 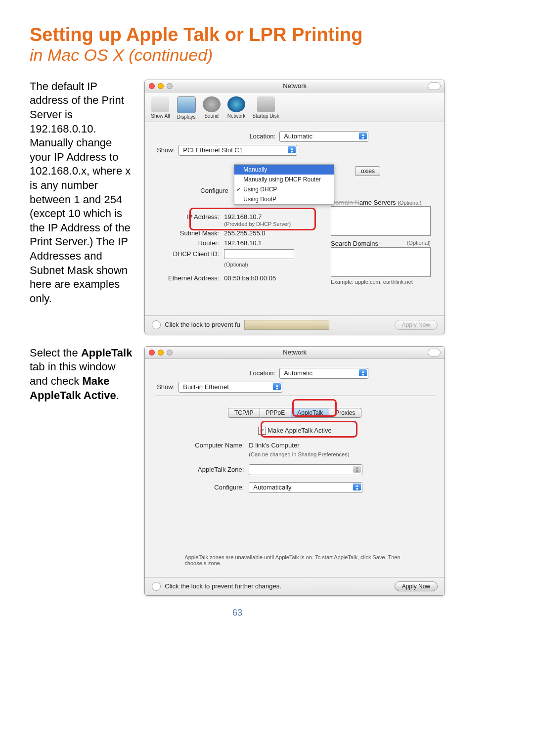 I want to click on blurb-1: The default IP address of the Print Serv…, so click(x=83, y=207).